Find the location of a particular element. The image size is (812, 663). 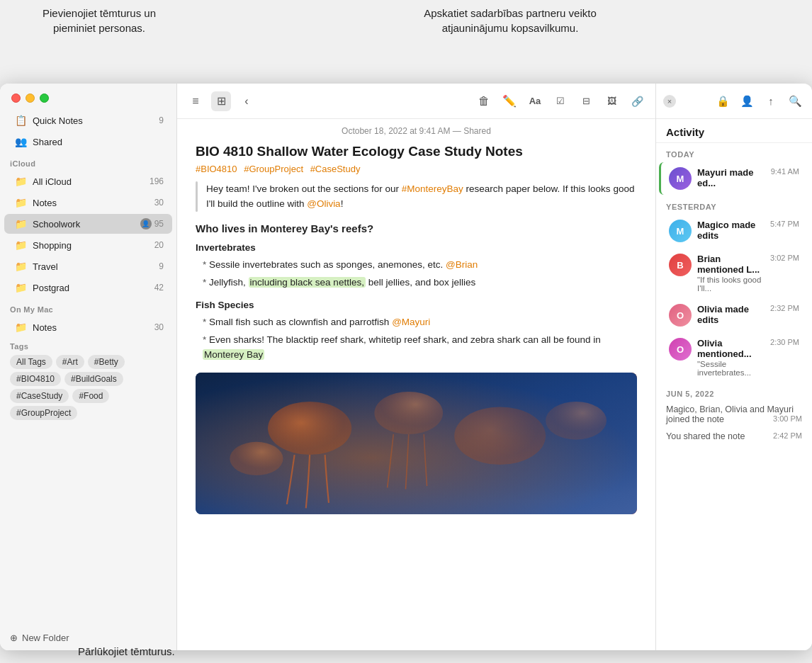

lock-button: 🔒 is located at coordinates (723, 101).